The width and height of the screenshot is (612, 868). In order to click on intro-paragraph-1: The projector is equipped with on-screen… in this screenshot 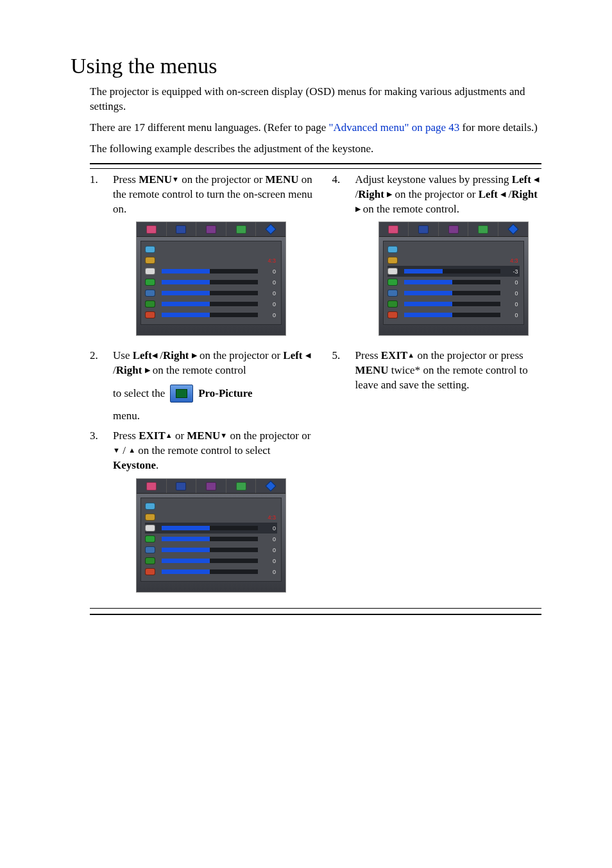, I will do `click(316, 100)`.